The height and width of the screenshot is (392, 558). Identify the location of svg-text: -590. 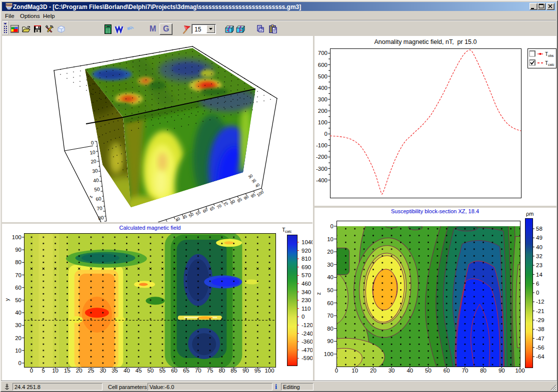
(307, 358).